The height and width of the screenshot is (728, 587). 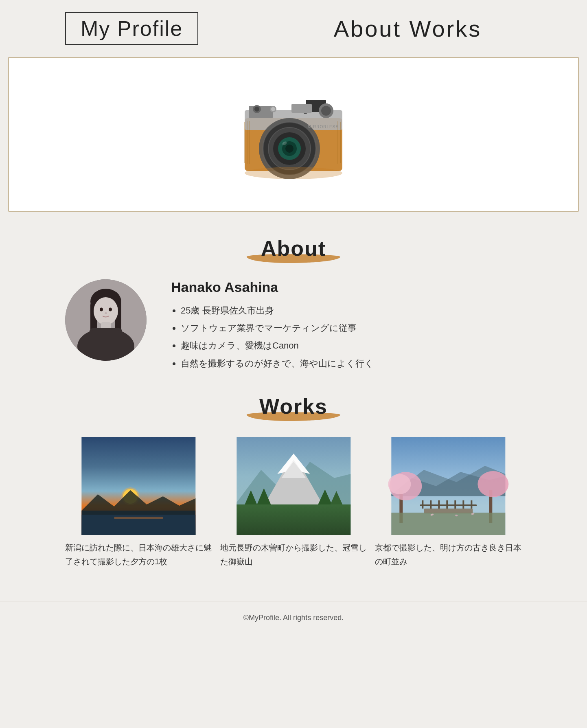 What do you see at coordinates (351, 363) in the screenshot?
I see `list-item: 自然を撮影するのが好きで、海や山によく行く` at bounding box center [351, 363].